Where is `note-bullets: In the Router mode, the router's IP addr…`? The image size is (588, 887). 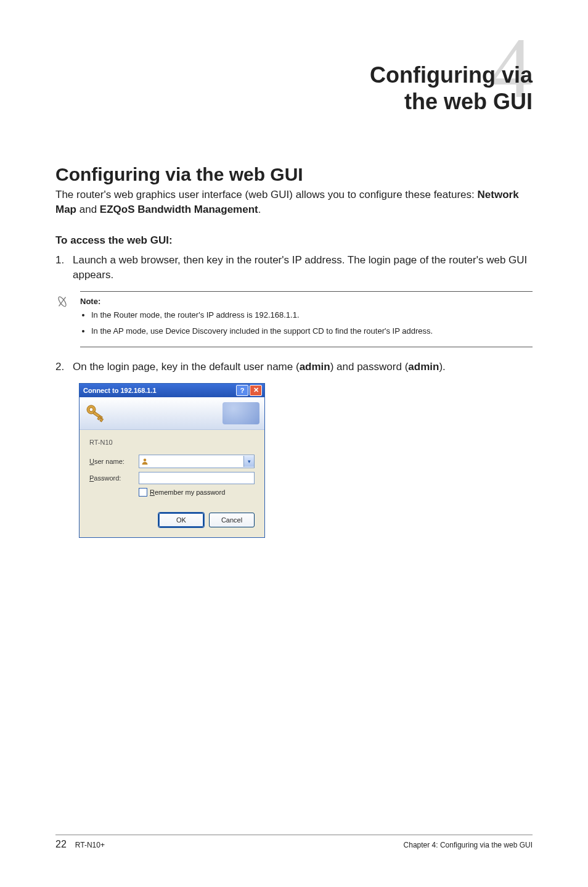 note-bullets: In the Router mode, the router's IP addr… is located at coordinates (306, 323).